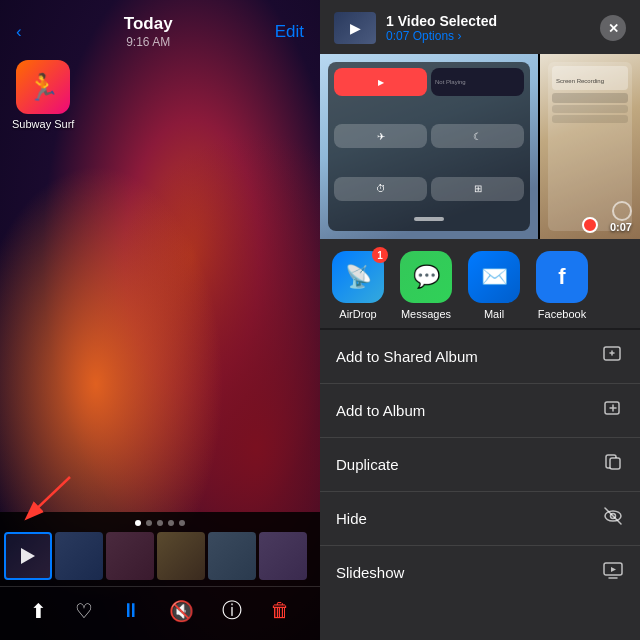  Describe the element at coordinates (160, 559) in the screenshot. I see `filmstrip` at that location.